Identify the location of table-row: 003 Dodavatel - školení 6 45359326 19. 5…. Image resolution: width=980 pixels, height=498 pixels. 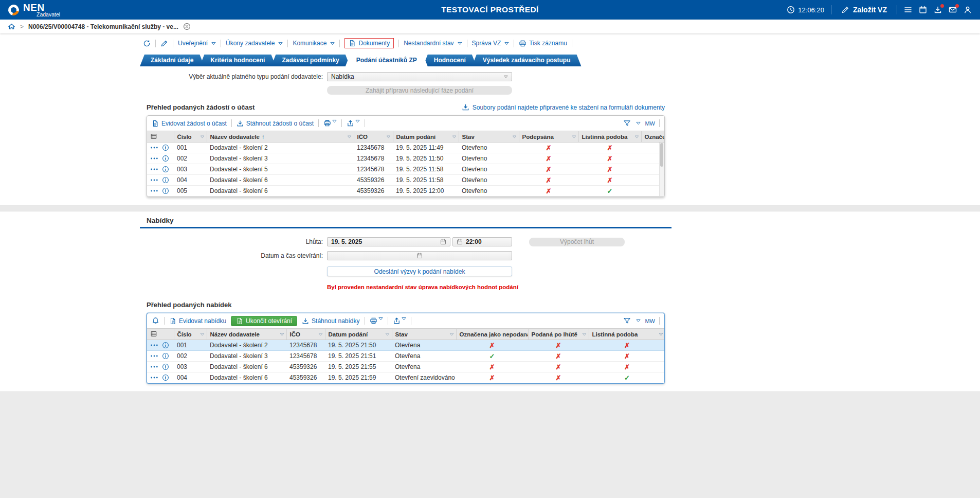
(406, 367).